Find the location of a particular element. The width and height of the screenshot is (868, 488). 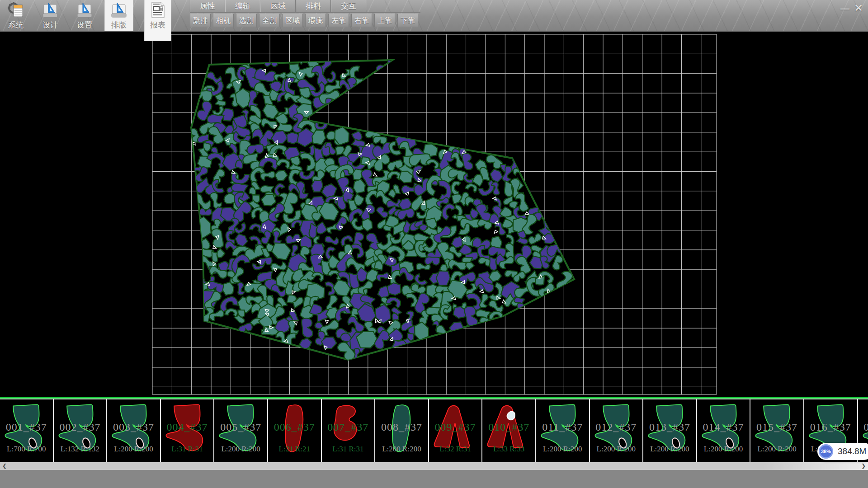

tool-bar: 聚排相机选割全割区域瑕疵左靠右靠上靠下靠 is located at coordinates (305, 20).